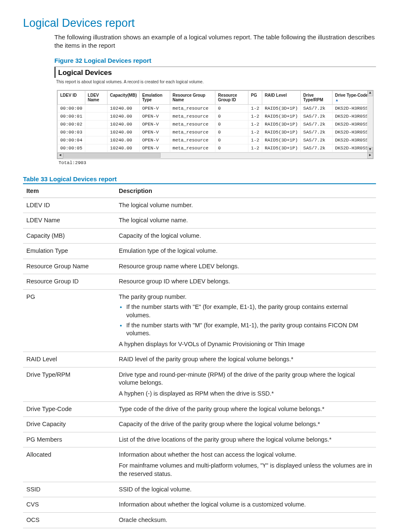 The image size is (399, 532). I want to click on grid-row: 00:00:0410240.00OPEN-Vmeta_resource01-2R…, so click(215, 140).